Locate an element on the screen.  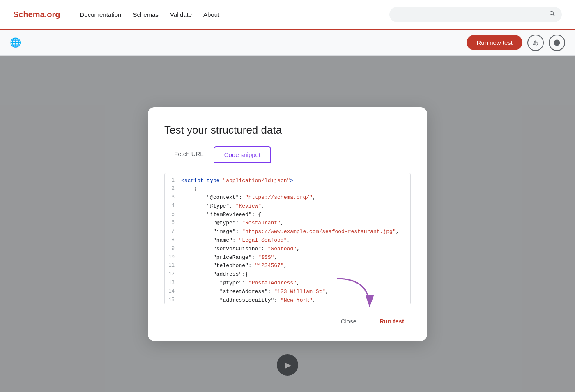
code-line: 3 "@context": "https://schema.org/", is located at coordinates (288, 198).